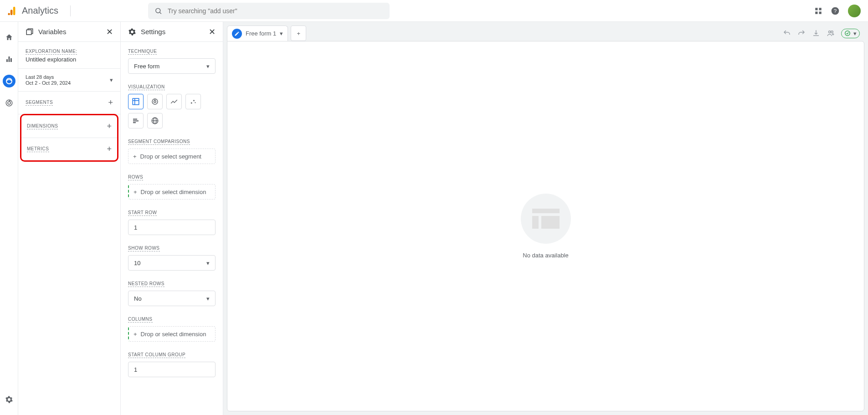 Image resolution: width=868 pixels, height=415 pixels. I want to click on apps-grid-icon, so click(818, 11).